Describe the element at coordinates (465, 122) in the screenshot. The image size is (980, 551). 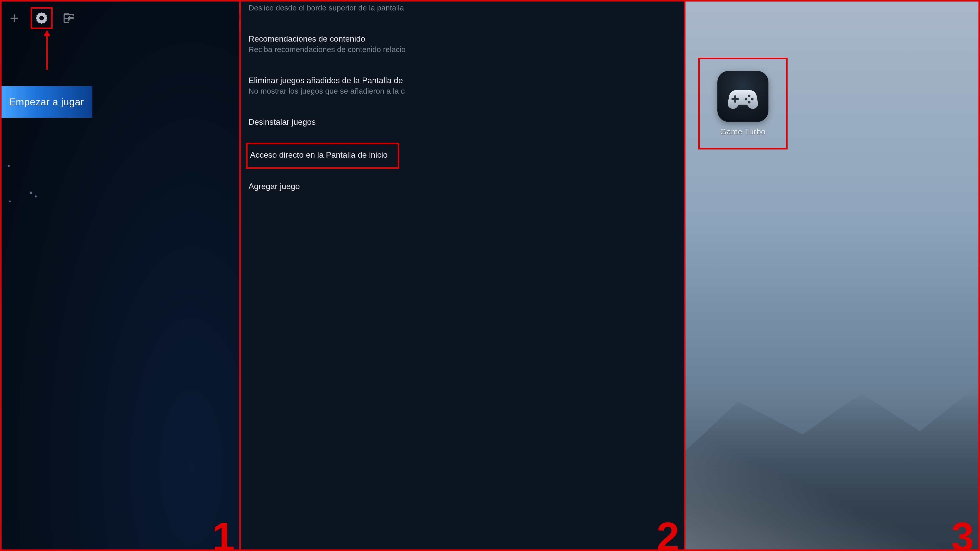
I see `settings-item-title: Desinstalar juegos` at that location.